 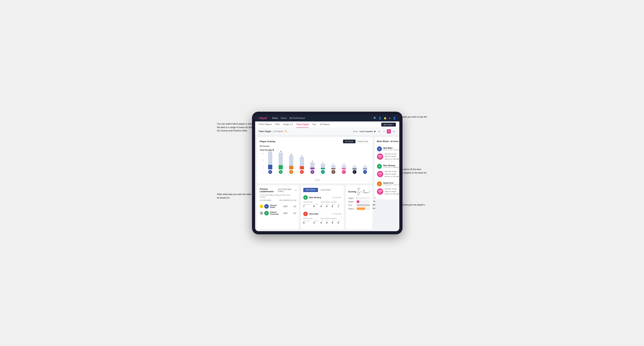 What do you see at coordinates (307, 204) in the screenshot?
I see `active-label-tournament-0: Tournament` at bounding box center [307, 204].